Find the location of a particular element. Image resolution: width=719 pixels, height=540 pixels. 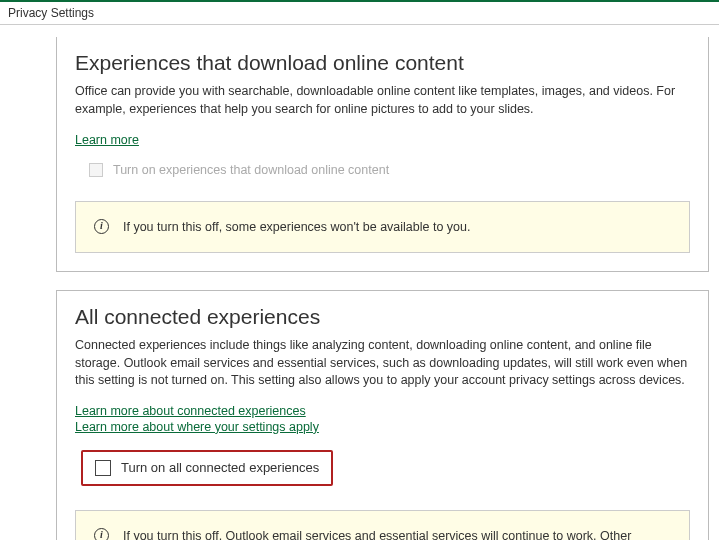

checkbox-download-content: Turn on experiences that download online… is located at coordinates (390, 170).